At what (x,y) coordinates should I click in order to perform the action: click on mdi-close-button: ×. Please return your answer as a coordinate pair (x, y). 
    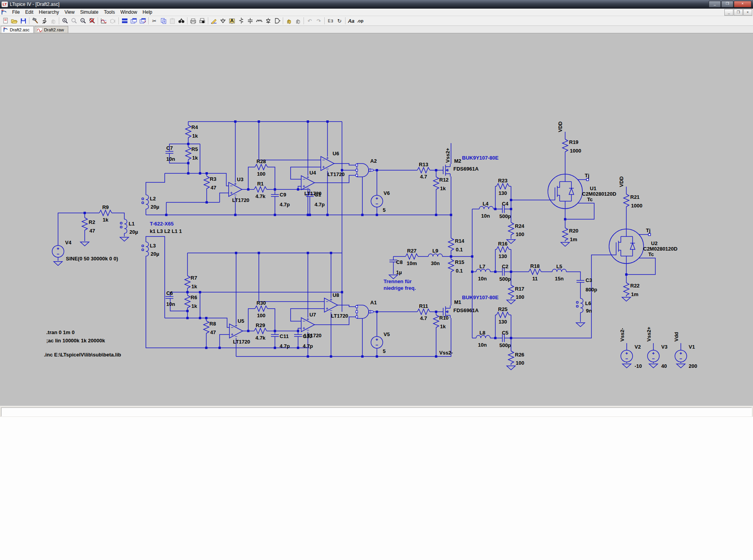
    Looking at the image, I should click on (748, 13).